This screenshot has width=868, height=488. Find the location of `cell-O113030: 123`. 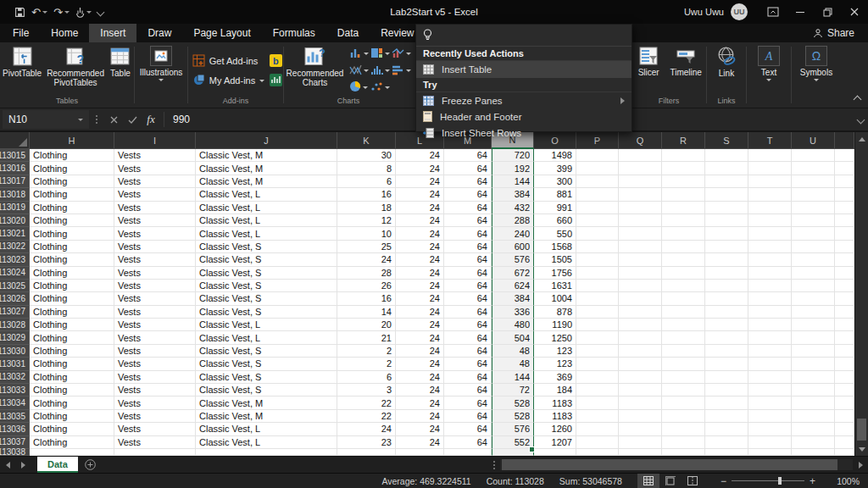

cell-O113030: 123 is located at coordinates (555, 351).